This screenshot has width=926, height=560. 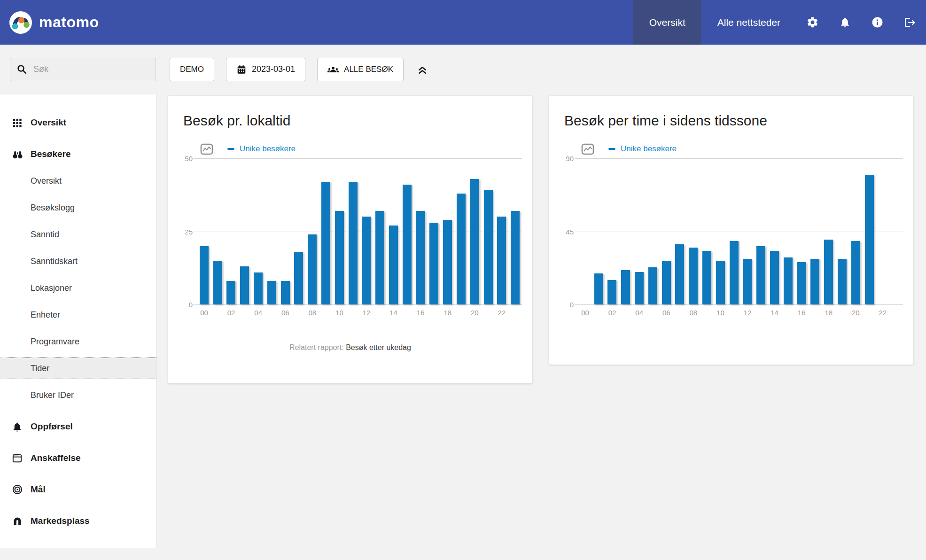 What do you see at coordinates (878, 23) in the screenshot?
I see `info-icon` at bounding box center [878, 23].